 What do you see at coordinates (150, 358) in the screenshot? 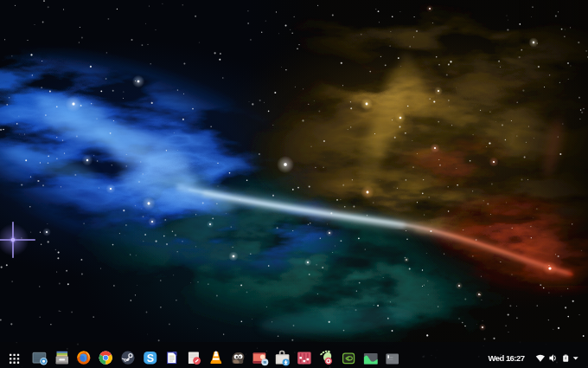
I see `svg-text: S` at bounding box center [150, 358].